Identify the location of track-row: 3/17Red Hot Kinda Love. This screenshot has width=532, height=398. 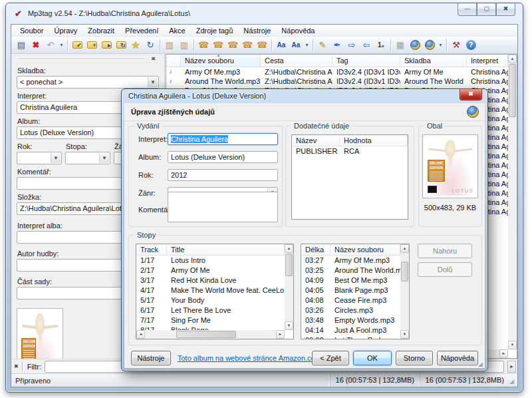
(210, 281).